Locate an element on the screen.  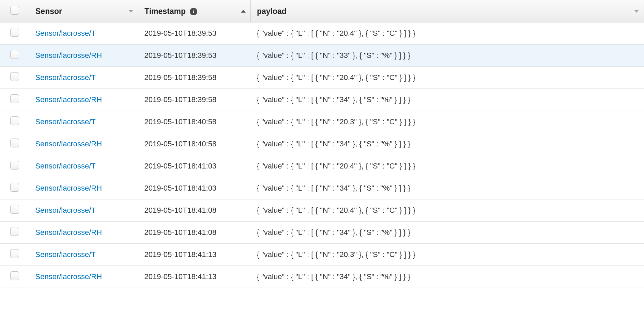
column-label: payload is located at coordinates (272, 11).